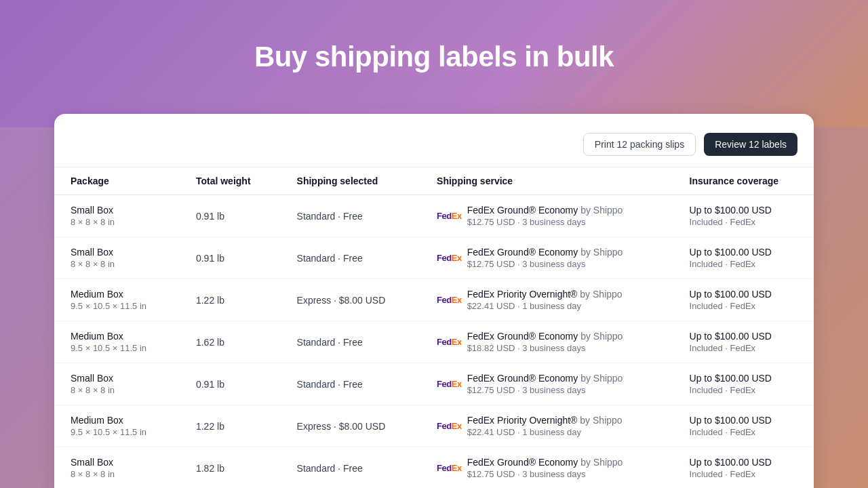 Image resolution: width=868 pixels, height=488 pixels. Describe the element at coordinates (545, 432) in the screenshot. I see `service-details-5: $22.41 USD · 1 business day` at that location.